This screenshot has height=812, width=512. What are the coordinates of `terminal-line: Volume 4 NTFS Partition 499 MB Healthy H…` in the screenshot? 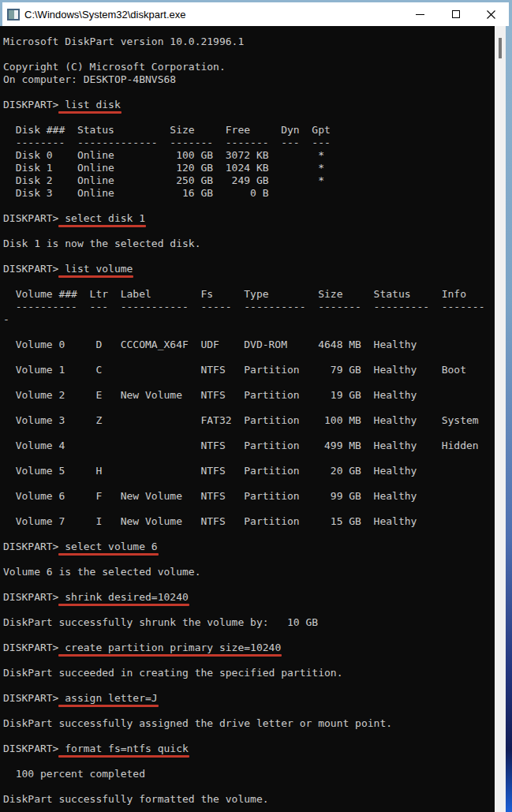 It's located at (249, 446).